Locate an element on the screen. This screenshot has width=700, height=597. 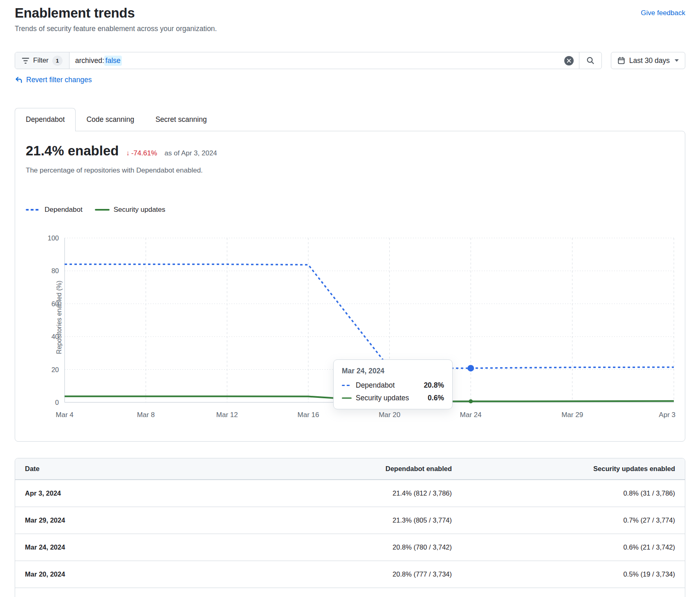
filter-query-input: archived:false is located at coordinates (317, 61).